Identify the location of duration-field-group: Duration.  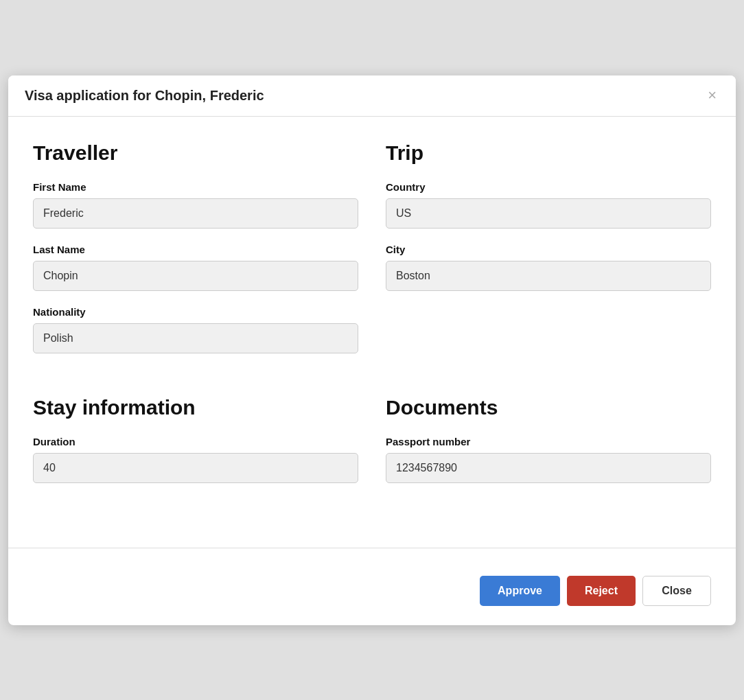
(196, 460).